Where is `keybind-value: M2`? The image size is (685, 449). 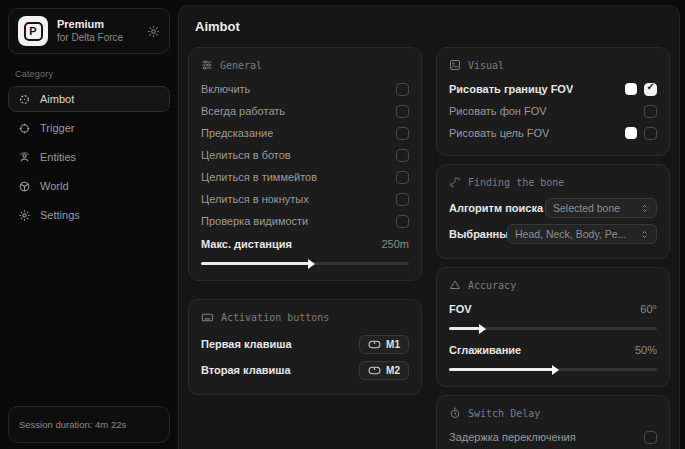 keybind-value: M2 is located at coordinates (393, 370).